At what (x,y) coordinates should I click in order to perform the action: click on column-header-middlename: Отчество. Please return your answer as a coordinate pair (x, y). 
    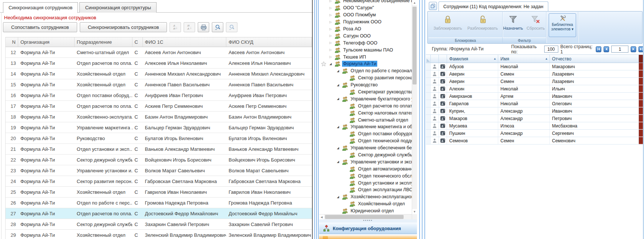
    Looking at the image, I should click on (594, 59).